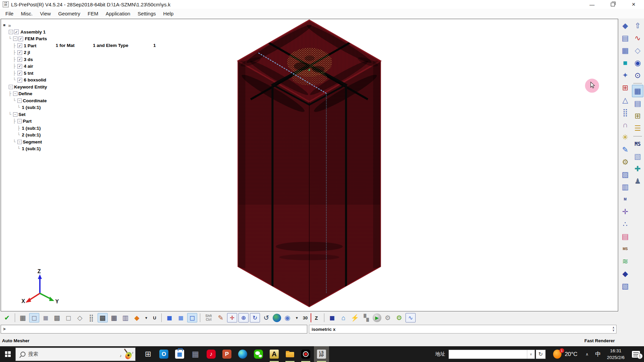  Describe the element at coordinates (154, 329) in the screenshot. I see `command-input: >` at that location.